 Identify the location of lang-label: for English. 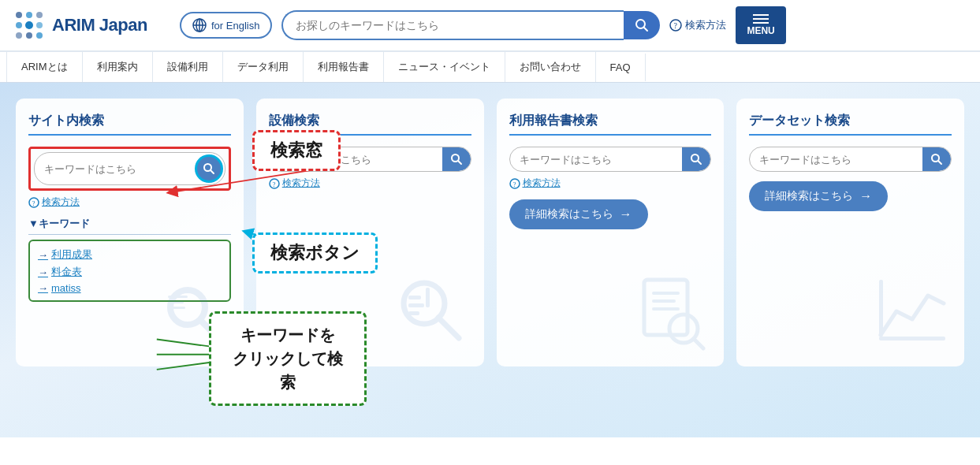
(235, 25).